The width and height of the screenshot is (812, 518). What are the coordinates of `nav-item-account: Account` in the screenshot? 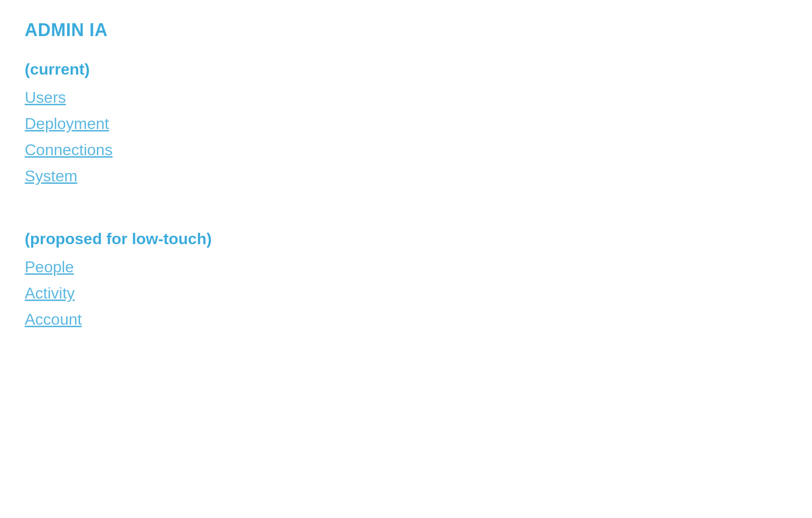 It's located at (406, 319).